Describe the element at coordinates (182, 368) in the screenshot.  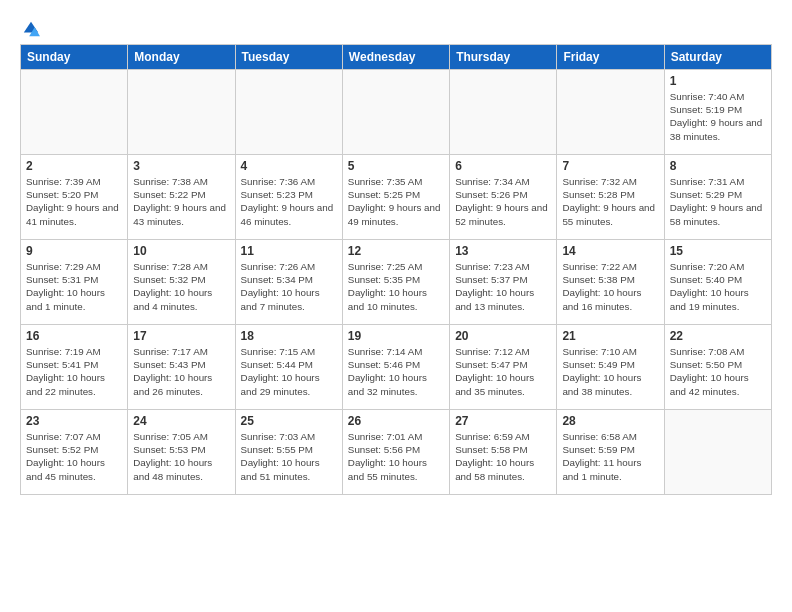
I see `calendar-cell: 17Sunrise: 7:17 AM Sunset: 5:43 PM Dayli…` at that location.